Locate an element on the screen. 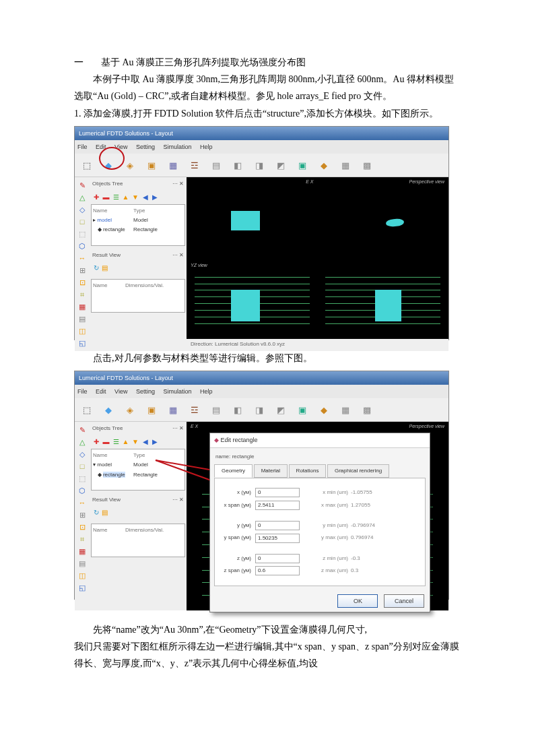 This screenshot has width=534, height=756. objects-tree: NameType ▾ modelModel ◆ rectangleRectang… is located at coordinates (138, 470).